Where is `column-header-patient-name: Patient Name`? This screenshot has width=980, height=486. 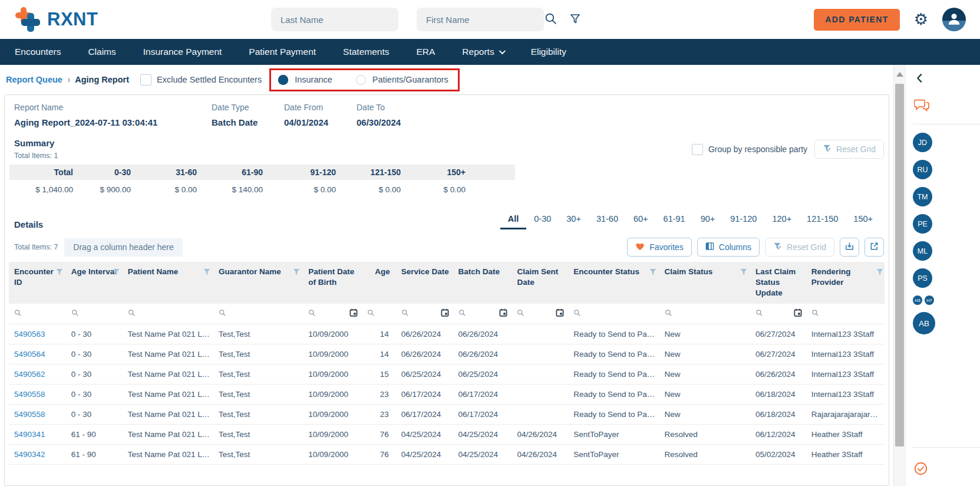
column-header-patient-name: Patient Name is located at coordinates (168, 283).